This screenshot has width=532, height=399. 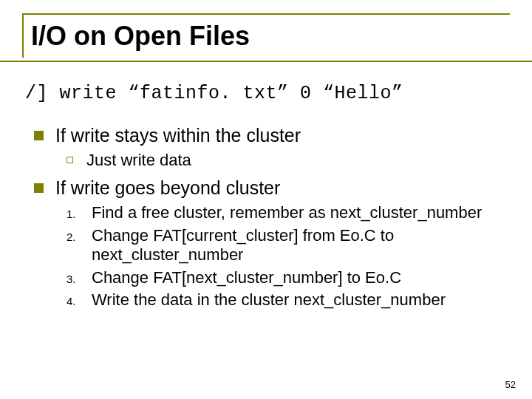 I want to click on numbered-text: Change FAT[next_cluster_number] to Eo.C, so click(x=247, y=278).